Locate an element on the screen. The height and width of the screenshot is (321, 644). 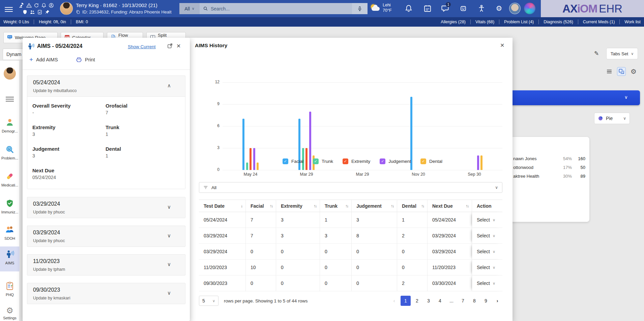
legend-table-row: nawn Jones54%160 is located at coordinates (549, 158).